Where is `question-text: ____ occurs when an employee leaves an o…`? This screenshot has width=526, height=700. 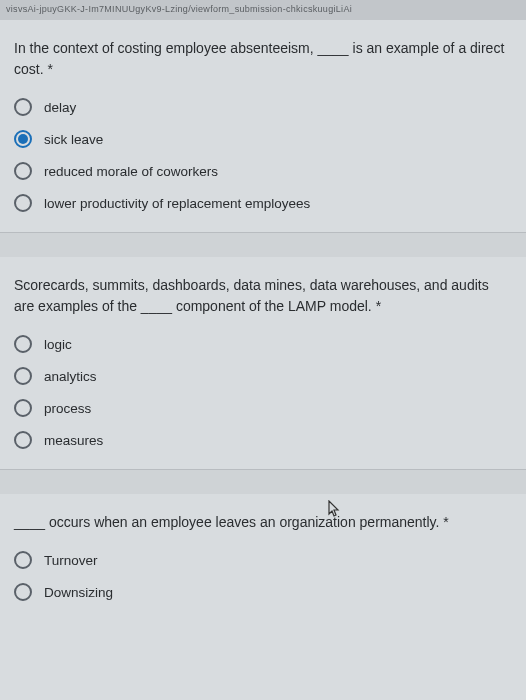
question-text: ____ occurs when an employee leaves an o… is located at coordinates (263, 522).